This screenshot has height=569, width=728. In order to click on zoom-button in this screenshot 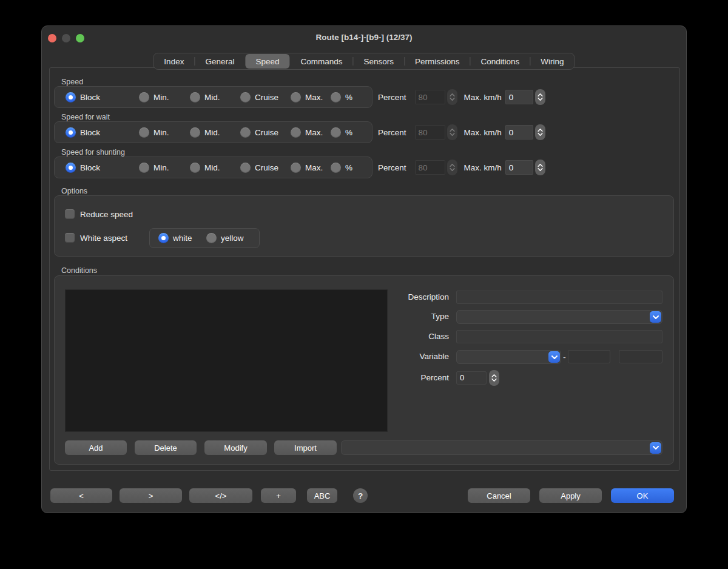, I will do `click(80, 38)`.